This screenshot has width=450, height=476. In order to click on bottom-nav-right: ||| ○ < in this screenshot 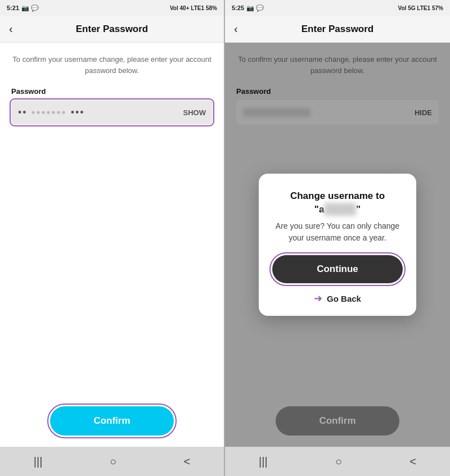, I will do `click(338, 461)`.